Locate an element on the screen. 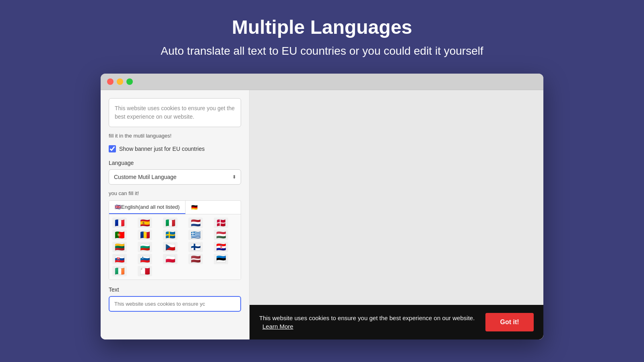 Image resolution: width=644 pixels, height=362 pixels. flag-hu: 🇭🇺 is located at coordinates (221, 235).